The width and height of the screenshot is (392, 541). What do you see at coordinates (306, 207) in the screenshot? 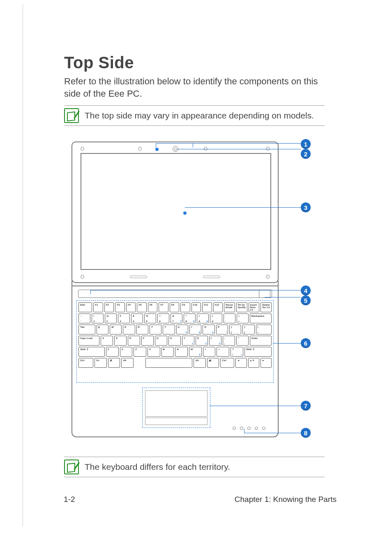
I see `callout-3: 3` at bounding box center [306, 207].